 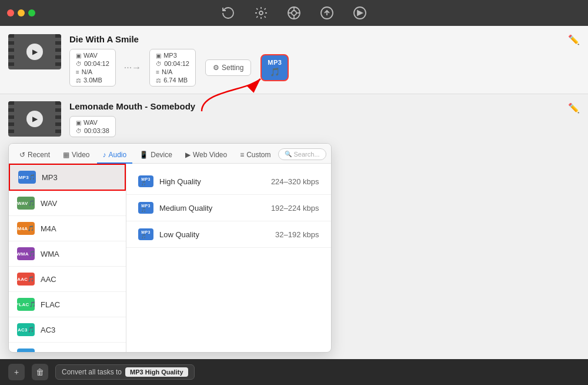 I want to click on format-item-wav: WAV🎵 WAV, so click(x=67, y=204).